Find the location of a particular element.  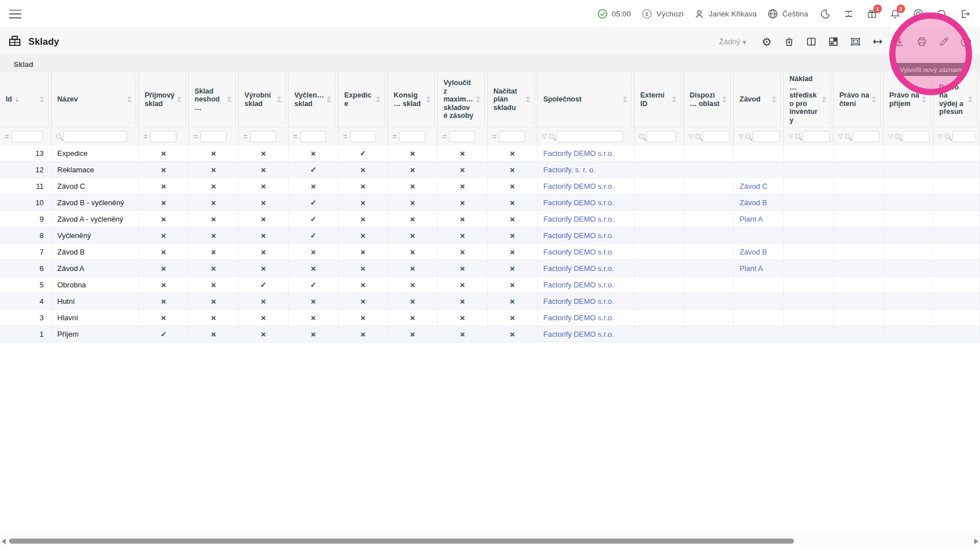

column-header-pravo_cteni: Právo na čteníΣ is located at coordinates (859, 100).